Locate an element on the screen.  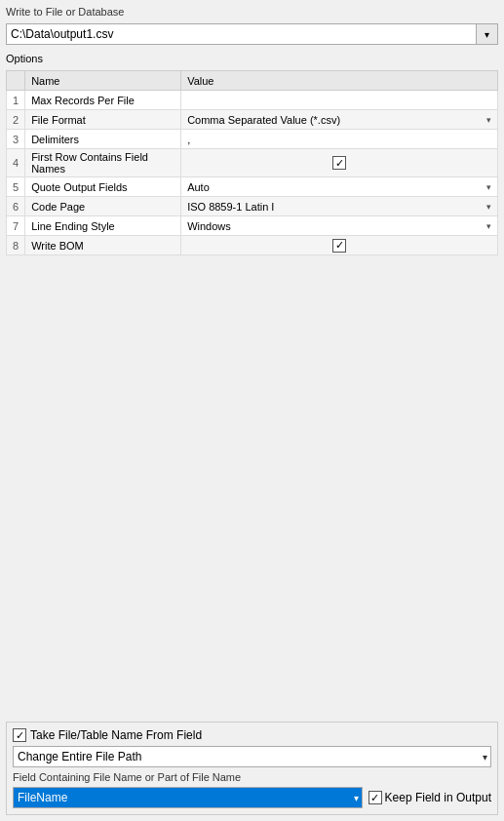
table-row: 3Delimiters, is located at coordinates (252, 139).